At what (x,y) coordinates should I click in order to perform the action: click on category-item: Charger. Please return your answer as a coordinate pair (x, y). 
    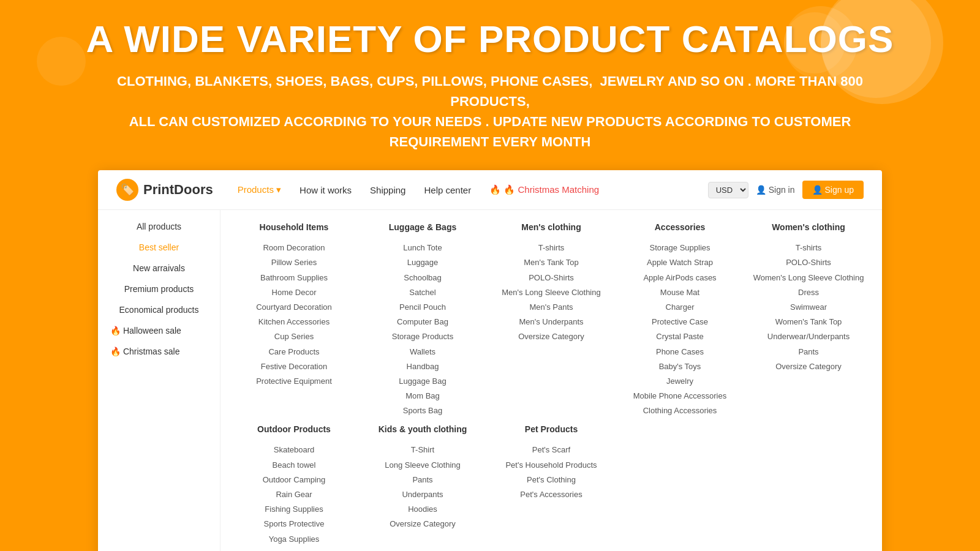
    Looking at the image, I should click on (680, 307).